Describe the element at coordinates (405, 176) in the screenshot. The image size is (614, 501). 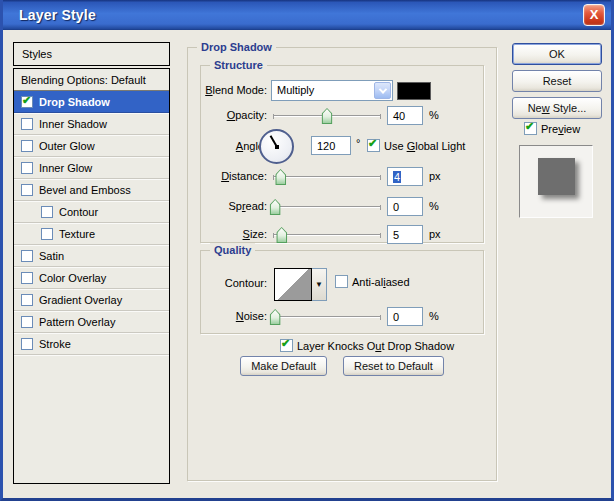
I see `distance-input: 4` at that location.